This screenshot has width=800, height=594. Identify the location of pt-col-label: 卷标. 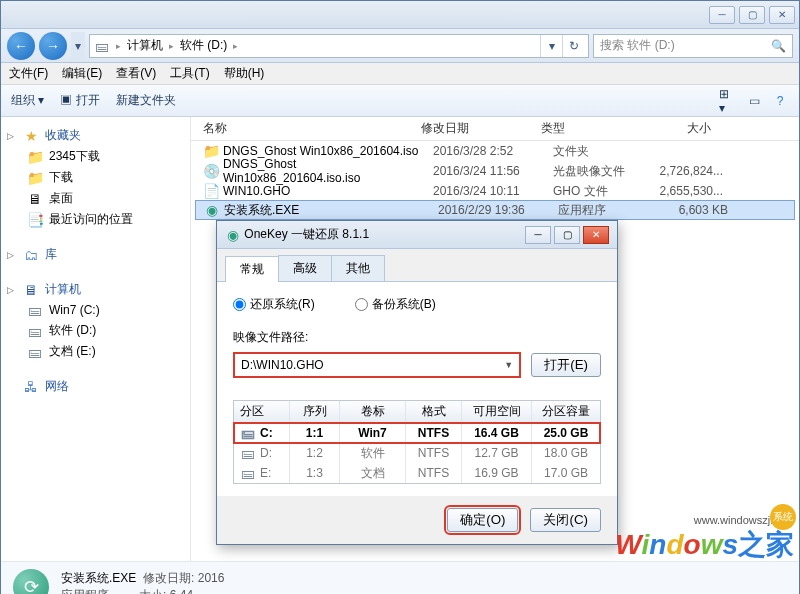
(373, 412).